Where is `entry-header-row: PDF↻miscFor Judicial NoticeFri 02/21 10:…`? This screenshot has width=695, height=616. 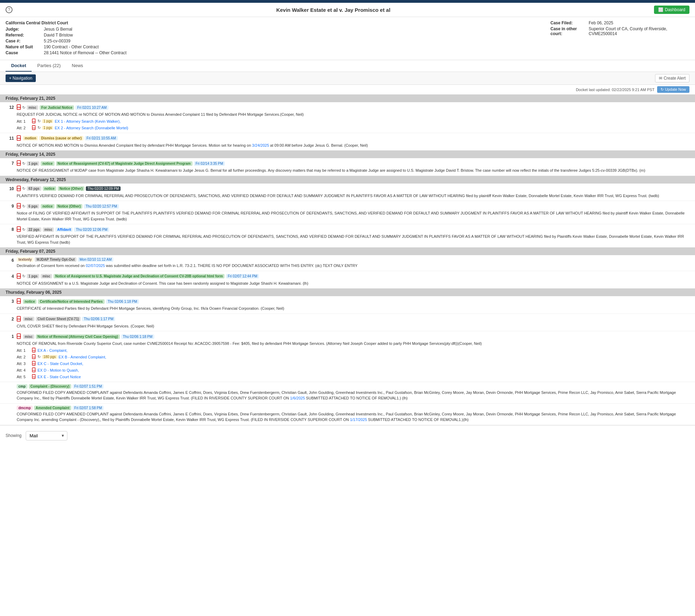 entry-header-row: PDF↻miscFor Judicial NoticeFri 02/21 10:… is located at coordinates (353, 107).